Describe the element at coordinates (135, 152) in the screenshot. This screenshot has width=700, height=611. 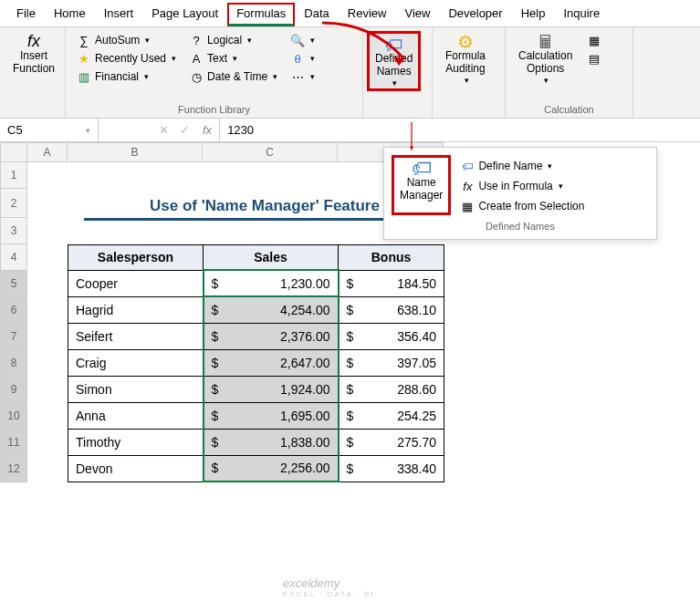
I see `column-header: B` at that location.